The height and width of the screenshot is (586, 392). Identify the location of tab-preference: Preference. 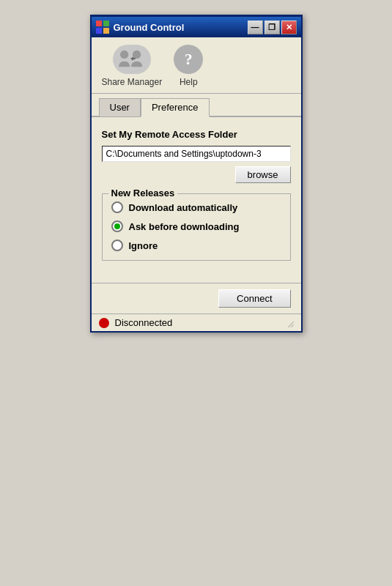
(175, 108).